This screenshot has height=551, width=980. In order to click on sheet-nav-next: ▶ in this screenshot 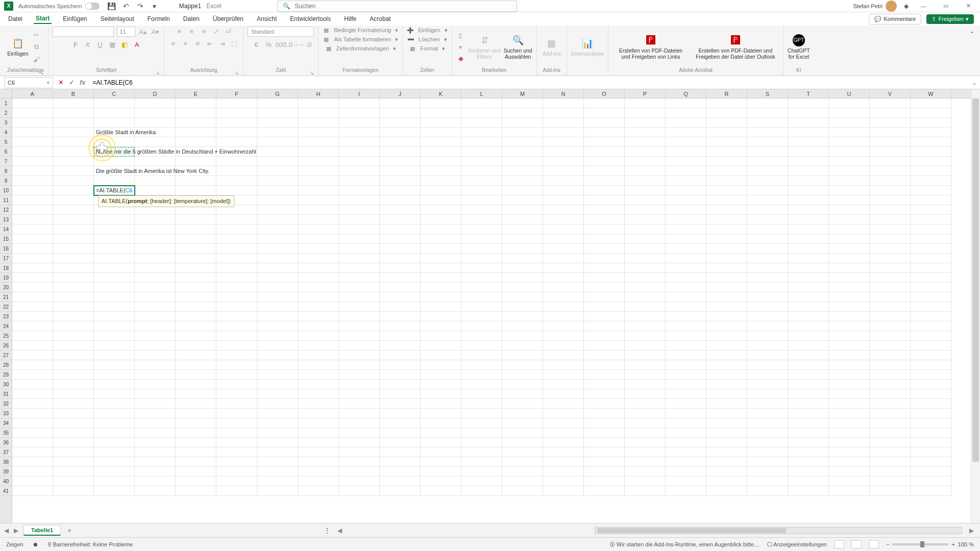, I will do `click(16, 531)`.